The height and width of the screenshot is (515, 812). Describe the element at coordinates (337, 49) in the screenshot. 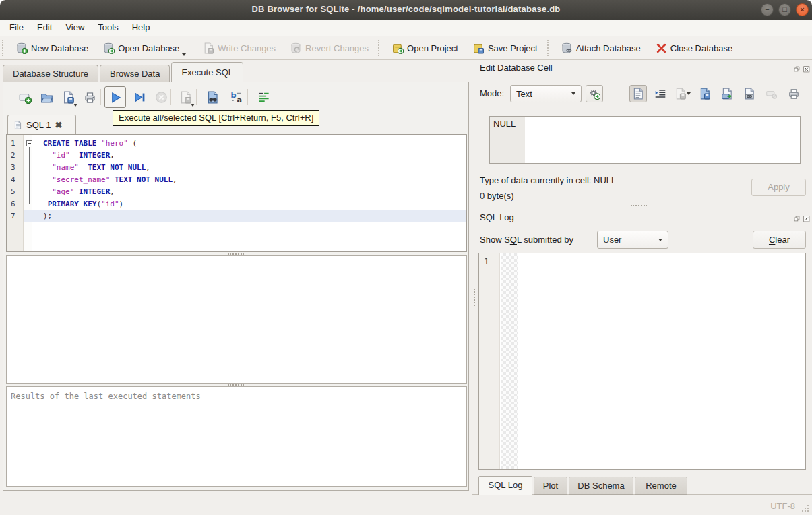

I see `toolbar-label: Revert Changes` at that location.